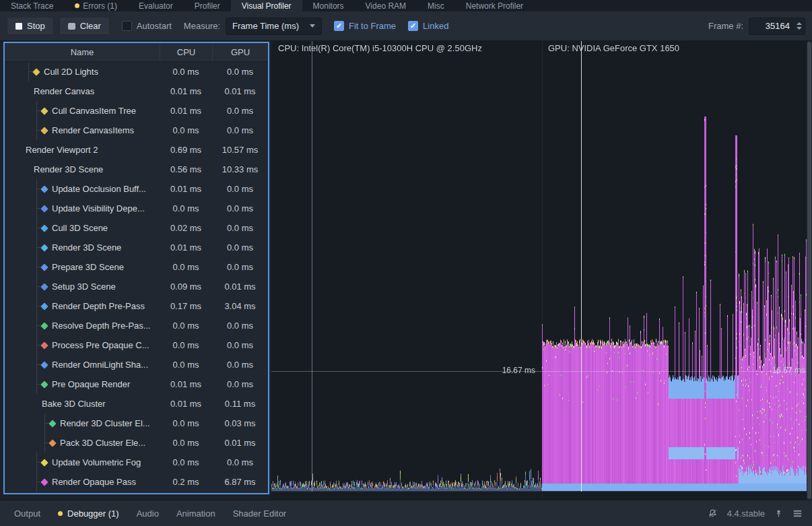 The height and width of the screenshot is (526, 812). What do you see at coordinates (136, 189) in the screenshot?
I see `table-row: Update Occlusion Buff...0.01 ms0.0 ms` at bounding box center [136, 189].